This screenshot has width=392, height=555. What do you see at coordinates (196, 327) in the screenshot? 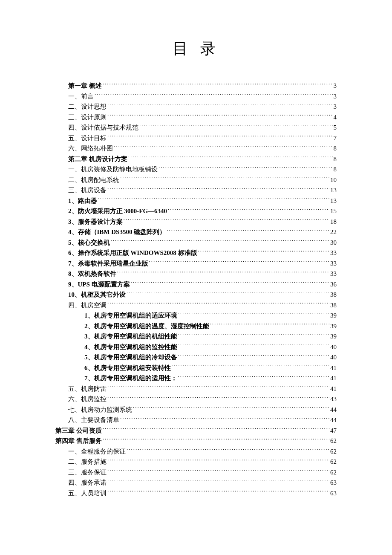
I see `toc-entry: 2、机房专用空调机组的温度、湿度控制性能39` at bounding box center [196, 327].